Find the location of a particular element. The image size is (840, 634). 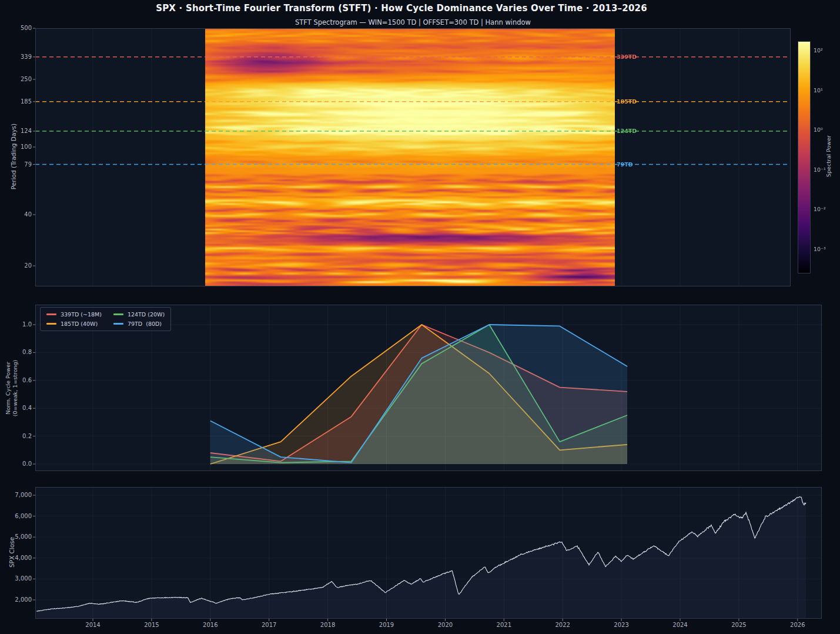

period-tick-label: 185 is located at coordinates (21, 101).